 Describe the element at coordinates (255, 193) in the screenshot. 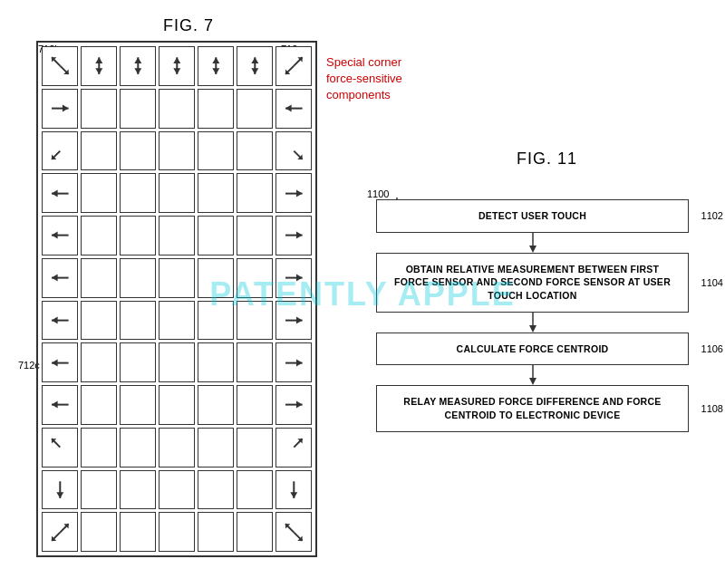

I see `grid-cell-r4c6` at that location.